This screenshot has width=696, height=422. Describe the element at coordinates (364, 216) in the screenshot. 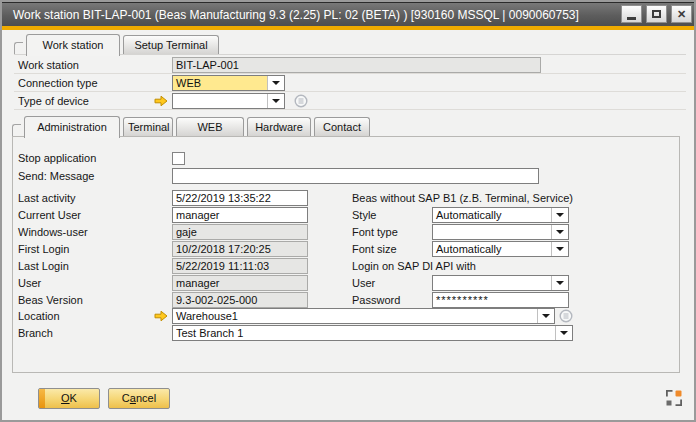

I see `style-label: Style` at that location.